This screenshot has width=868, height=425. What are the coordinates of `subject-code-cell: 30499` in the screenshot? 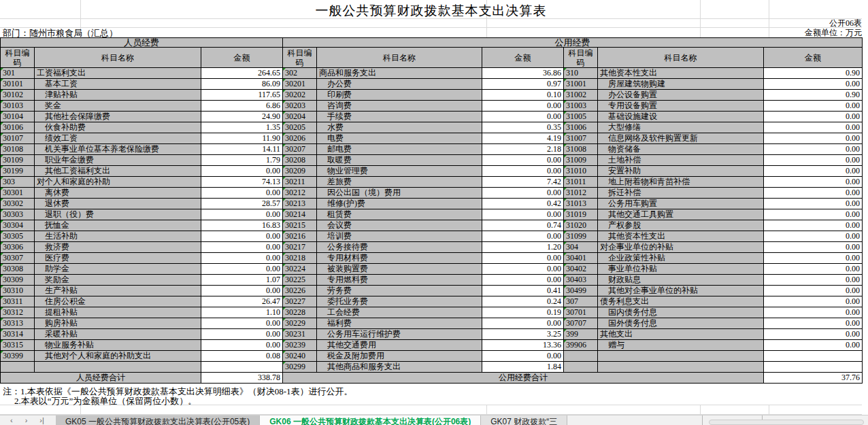 It's located at (581, 291).